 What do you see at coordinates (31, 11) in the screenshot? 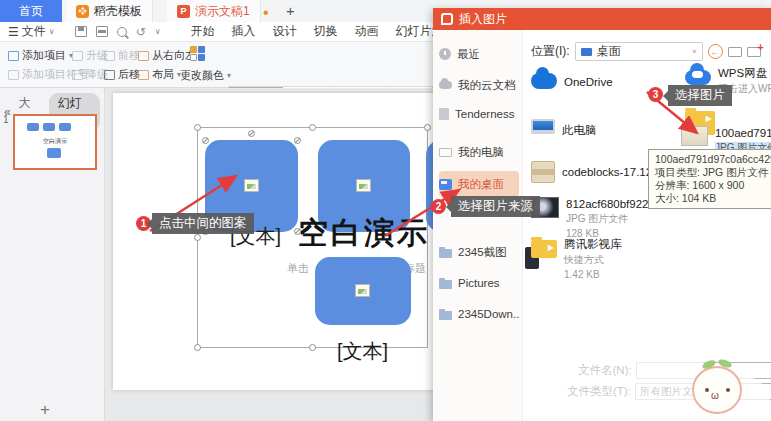
I see `tab-home: 首页` at bounding box center [31, 11].